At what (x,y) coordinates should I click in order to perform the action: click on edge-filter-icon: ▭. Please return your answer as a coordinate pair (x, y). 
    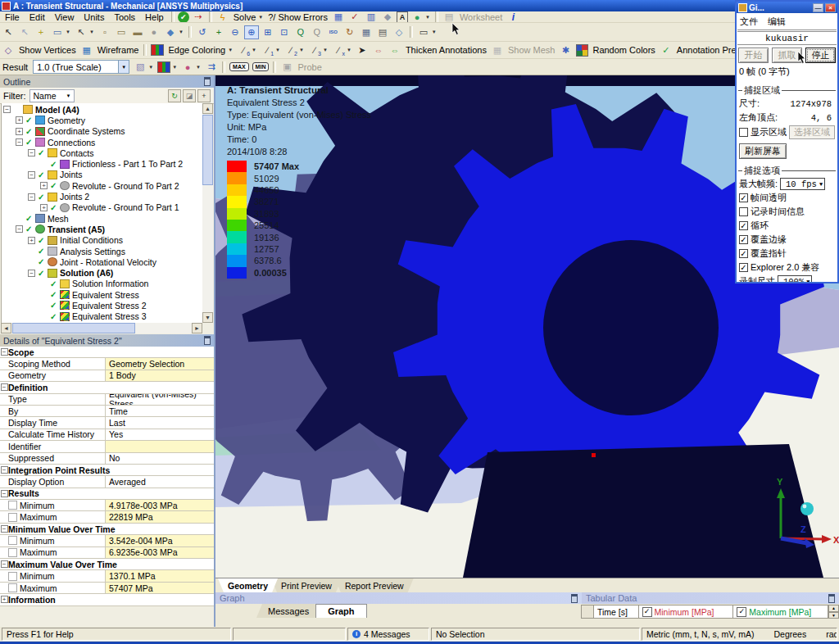
    Looking at the image, I should click on (121, 33).